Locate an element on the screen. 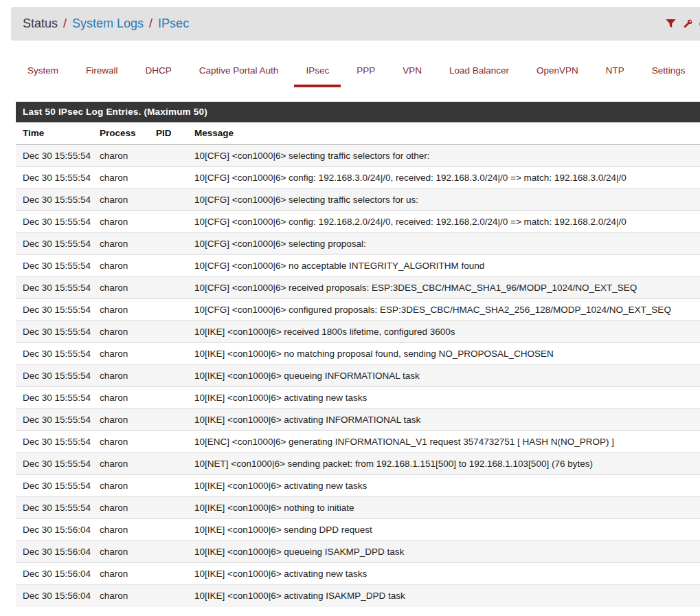 The width and height of the screenshot is (700, 616). tab-firewall: Firewall is located at coordinates (102, 73).